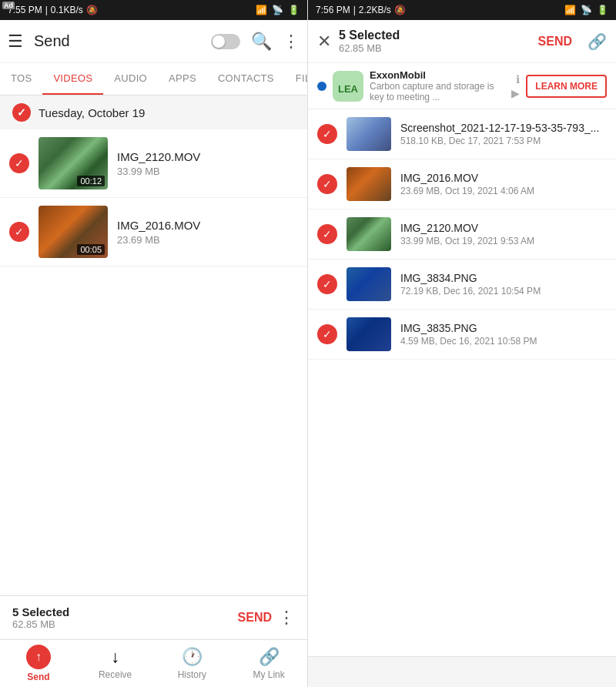 The image size is (616, 687). Describe the element at coordinates (462, 185) in the screenshot. I see `selected-item-2: ✓ IMG_2016.MOV 23.69 MB, Oct 19, 2021 4:…` at that location.